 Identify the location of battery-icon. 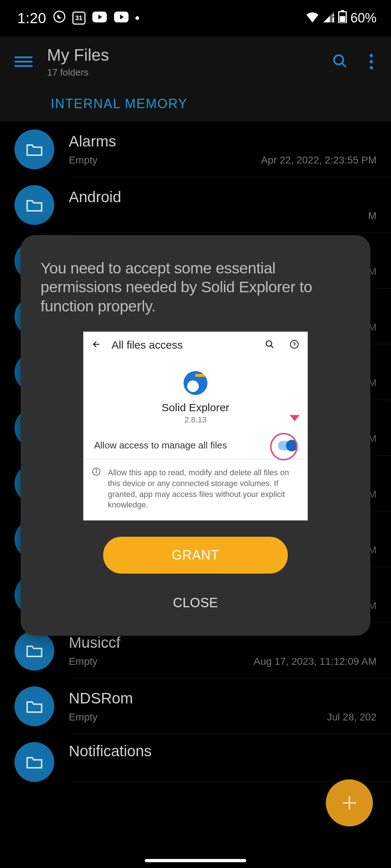
(342, 18).